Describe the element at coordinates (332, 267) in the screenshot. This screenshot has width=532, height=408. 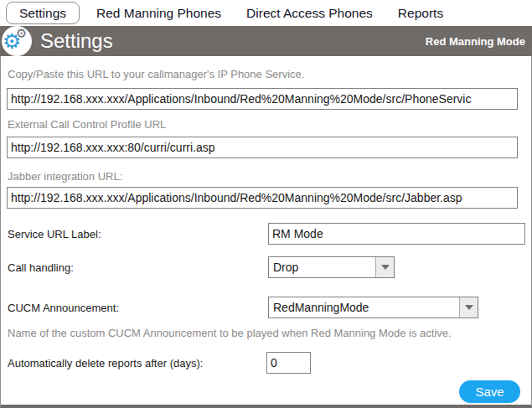
I see `call-handling-select: Drop` at that location.